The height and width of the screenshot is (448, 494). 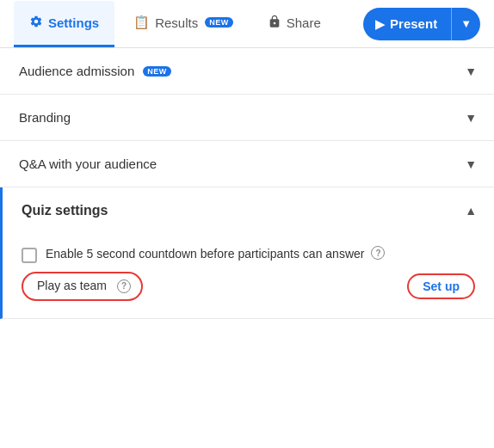 What do you see at coordinates (248, 285) in the screenshot?
I see `play-as-team-row: Play as team ? Set up` at bounding box center [248, 285].